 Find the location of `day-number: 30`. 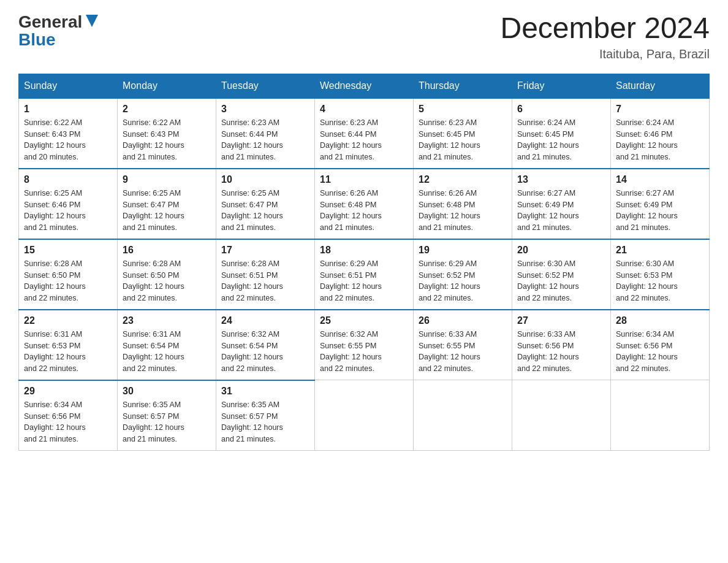

day-number: 30 is located at coordinates (167, 391).